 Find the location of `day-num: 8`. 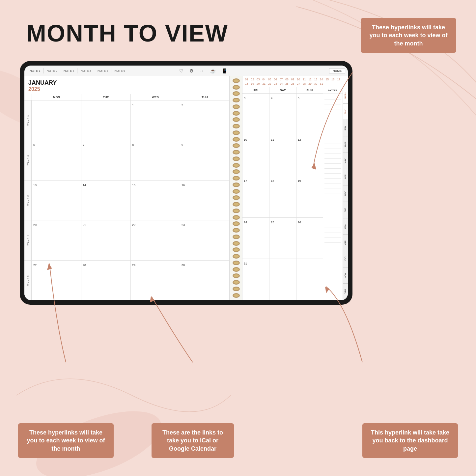

day-num: 8 is located at coordinates (133, 145).